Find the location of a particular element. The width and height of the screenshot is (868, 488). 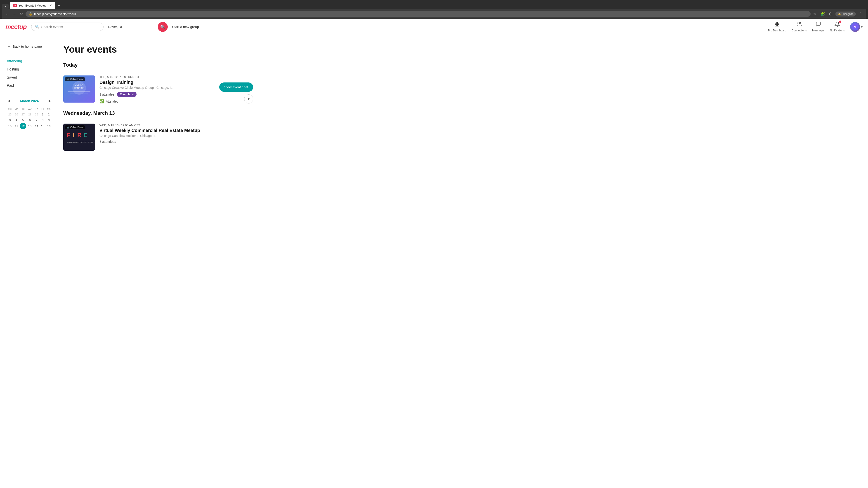

active-tab: m Your Events | Meetup ✕ is located at coordinates (33, 5).